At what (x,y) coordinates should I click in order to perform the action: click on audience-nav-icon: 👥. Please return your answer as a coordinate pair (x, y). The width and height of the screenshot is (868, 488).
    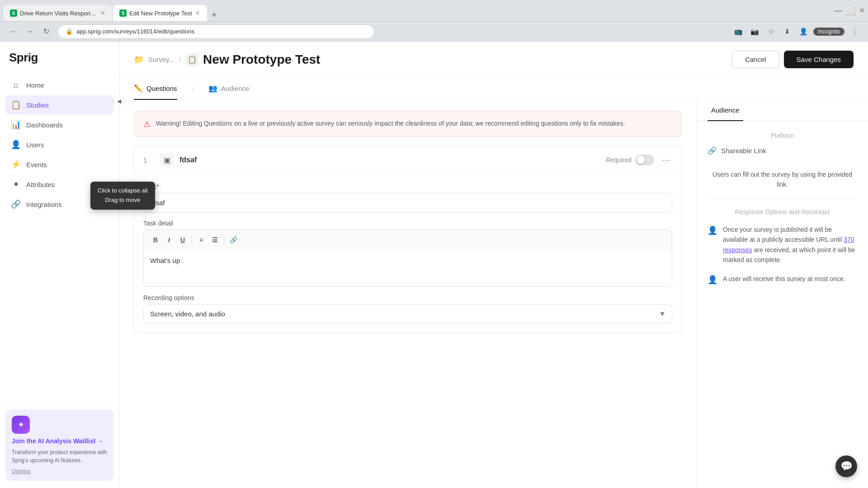
    Looking at the image, I should click on (213, 89).